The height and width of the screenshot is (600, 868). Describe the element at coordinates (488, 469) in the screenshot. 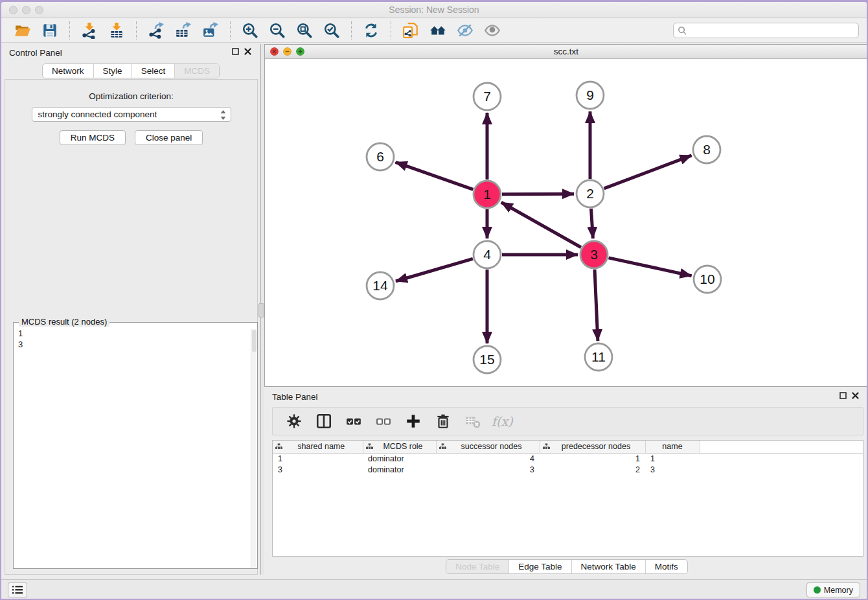

I see `cell-successor-nodes: 3` at that location.